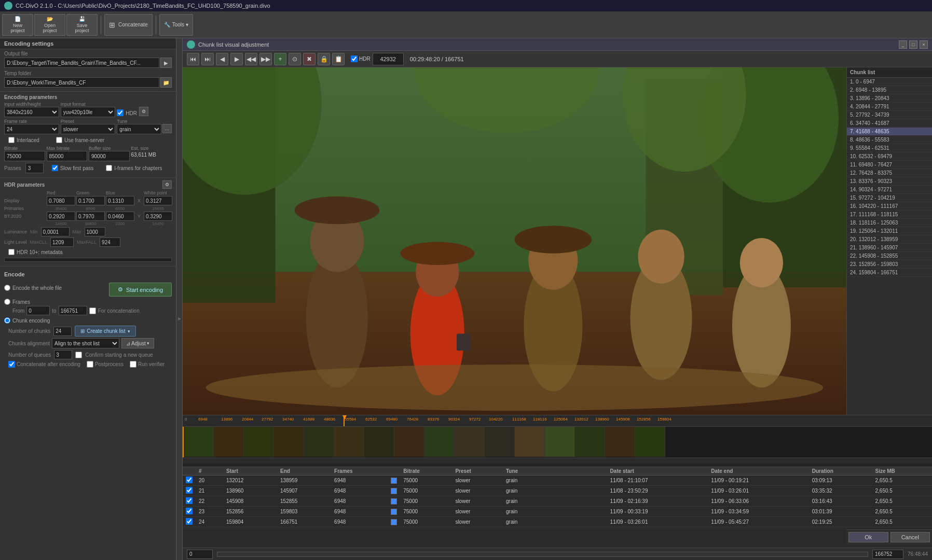 The image size is (932, 560). What do you see at coordinates (889, 190) in the screenshot?
I see `chunk-list-item-14: 14. 90324 - 97271` at bounding box center [889, 190].